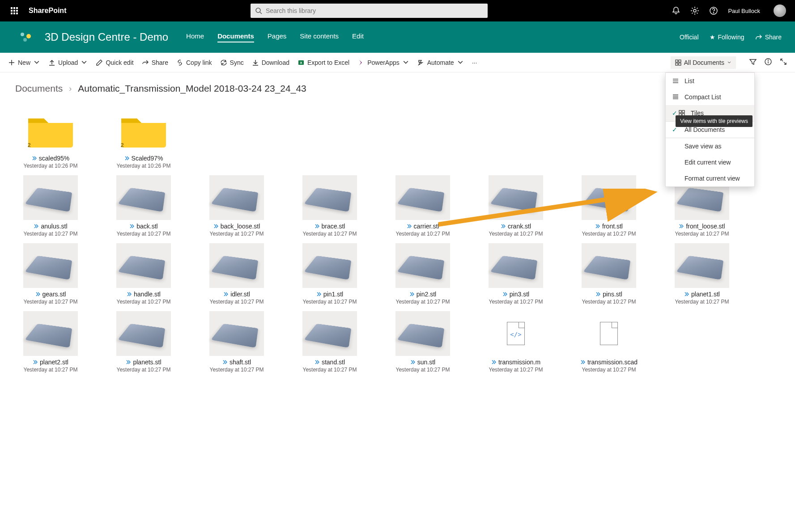 The width and height of the screenshot is (795, 532). Describe the element at coordinates (14, 11) in the screenshot. I see `app-launcher-button` at that location.